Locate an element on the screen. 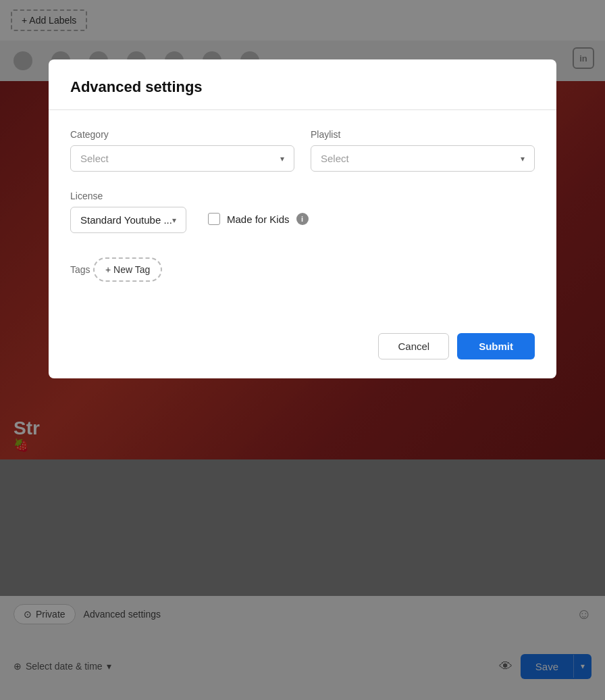 Image resolution: width=605 pixels, height=700 pixels. playlist-select: Select ▾ is located at coordinates (423, 158).